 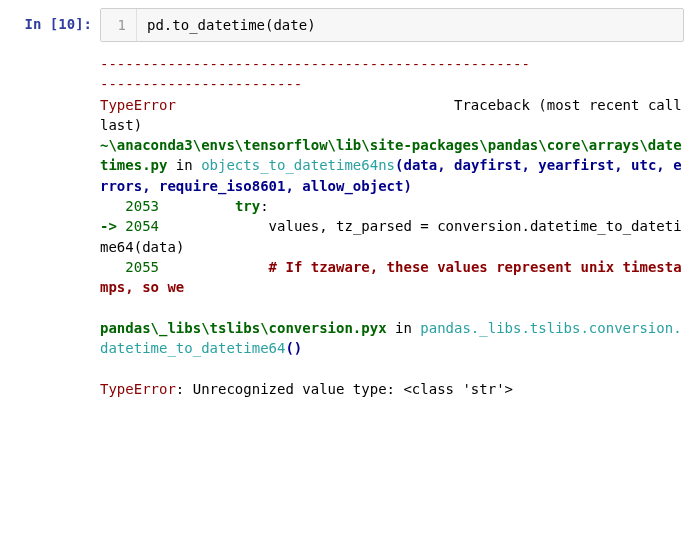 I want to click on arrow-indicator: ->, so click(x=112, y=226).